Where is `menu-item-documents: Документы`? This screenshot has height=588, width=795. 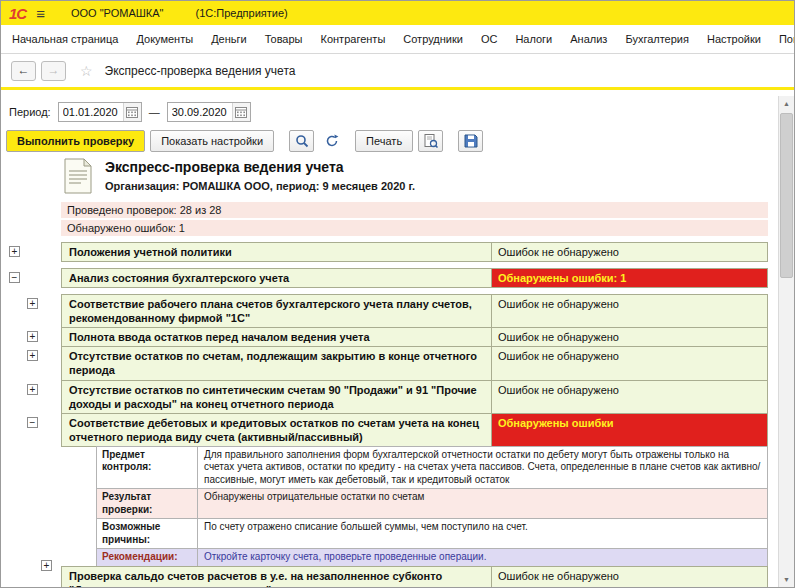
menu-item-documents: Документы is located at coordinates (164, 39).